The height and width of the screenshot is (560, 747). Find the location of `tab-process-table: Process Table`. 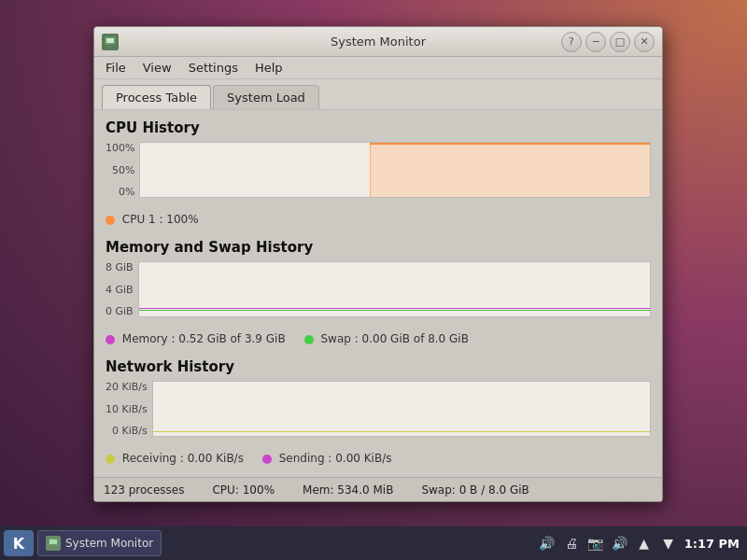

tab-process-table: Process Table is located at coordinates (157, 97).